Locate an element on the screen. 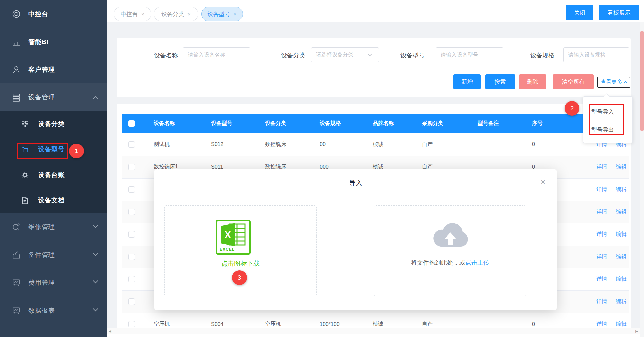  upload-dropzone: 将文件拖到此处，或点击上传 is located at coordinates (450, 251).